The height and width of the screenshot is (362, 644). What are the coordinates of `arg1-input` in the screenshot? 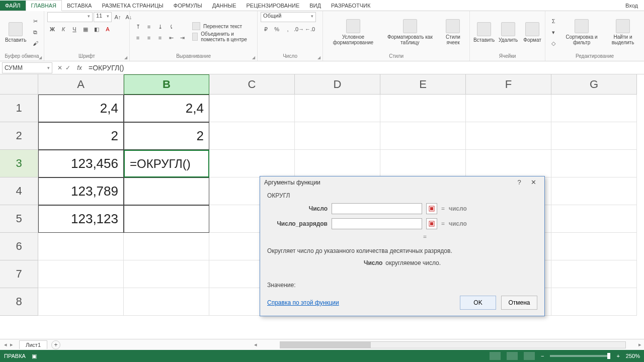 It's located at (377, 209).